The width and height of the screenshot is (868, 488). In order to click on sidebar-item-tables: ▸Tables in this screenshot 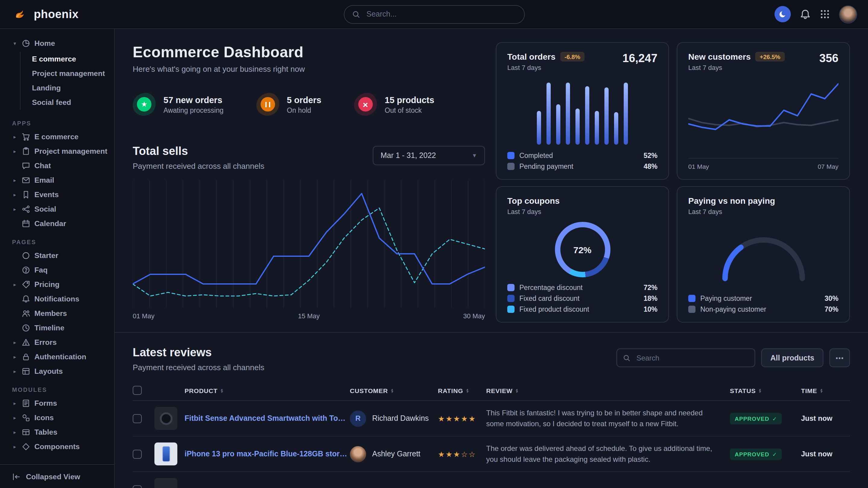, I will do `click(57, 432)`.